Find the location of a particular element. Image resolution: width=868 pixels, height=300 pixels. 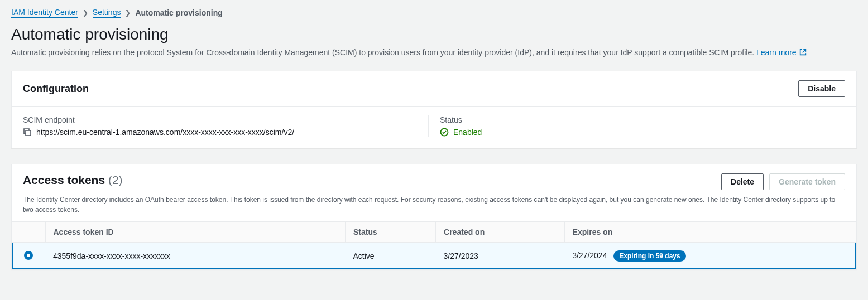

check-circle-icon is located at coordinates (444, 132).